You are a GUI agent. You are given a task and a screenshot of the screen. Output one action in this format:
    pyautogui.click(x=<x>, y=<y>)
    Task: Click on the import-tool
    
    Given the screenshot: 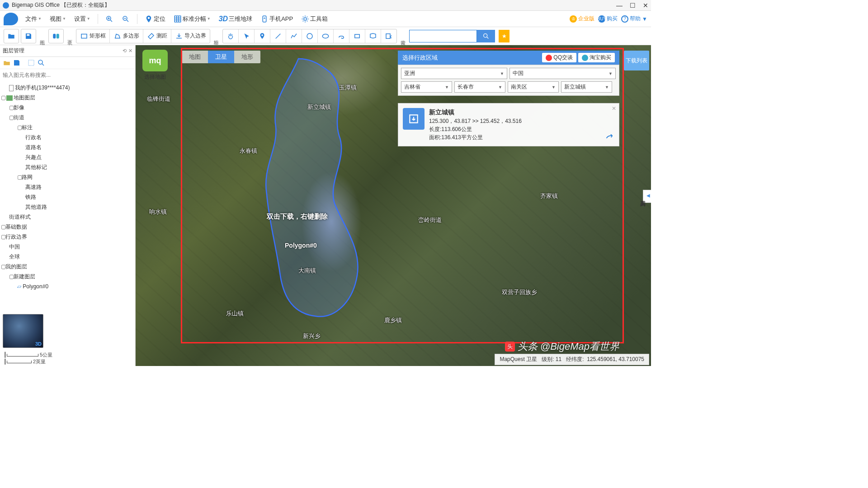 What is the action you would take?
    pyautogui.click(x=389, y=36)
    